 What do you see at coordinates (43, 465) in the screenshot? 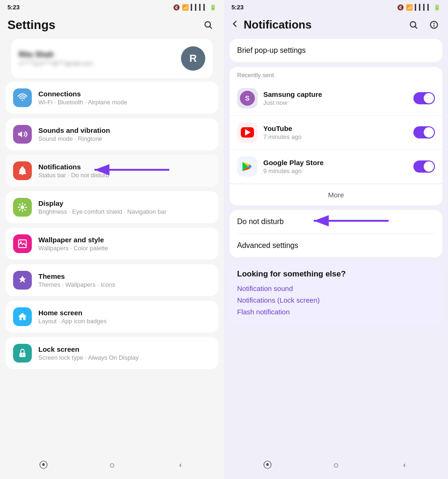
I see `recent-icon: ⦿` at bounding box center [43, 465].